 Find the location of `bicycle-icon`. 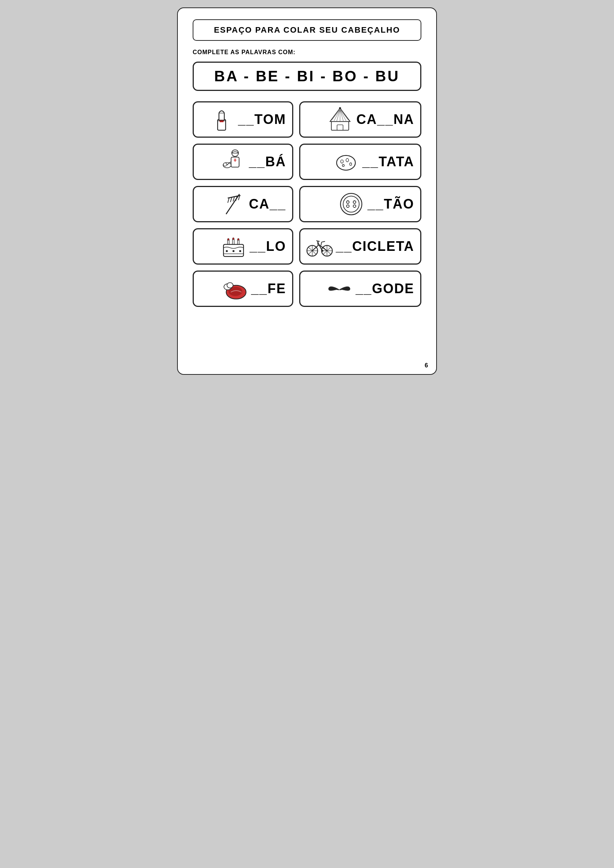

bicycle-icon is located at coordinates (320, 246).